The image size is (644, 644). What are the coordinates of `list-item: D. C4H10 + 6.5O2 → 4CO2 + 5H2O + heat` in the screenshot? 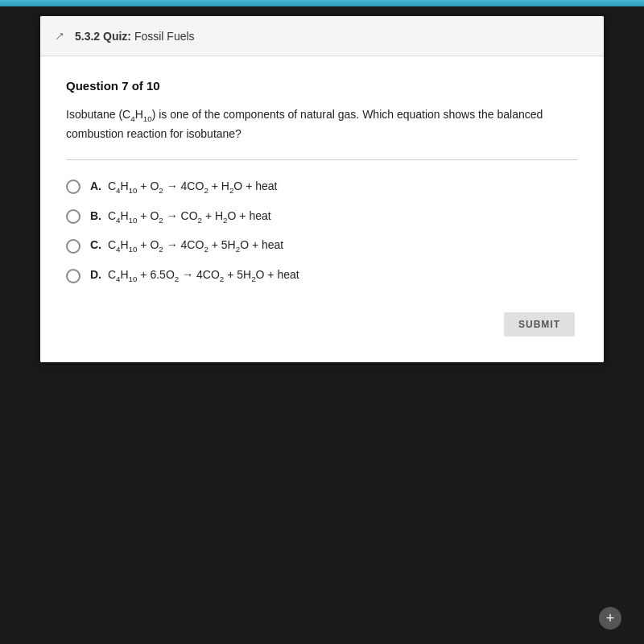 It's located at (322, 275).